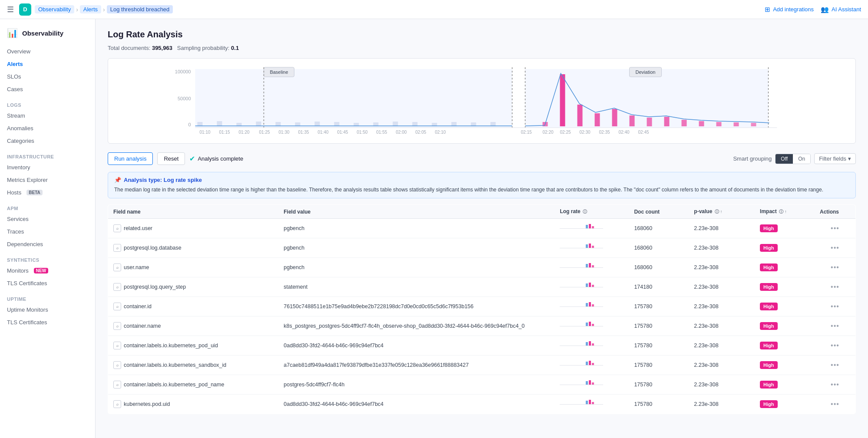 The width and height of the screenshot is (868, 438). What do you see at coordinates (789, 10) in the screenshot?
I see `add-integrations-button: ⊞ Add integrations` at bounding box center [789, 10].